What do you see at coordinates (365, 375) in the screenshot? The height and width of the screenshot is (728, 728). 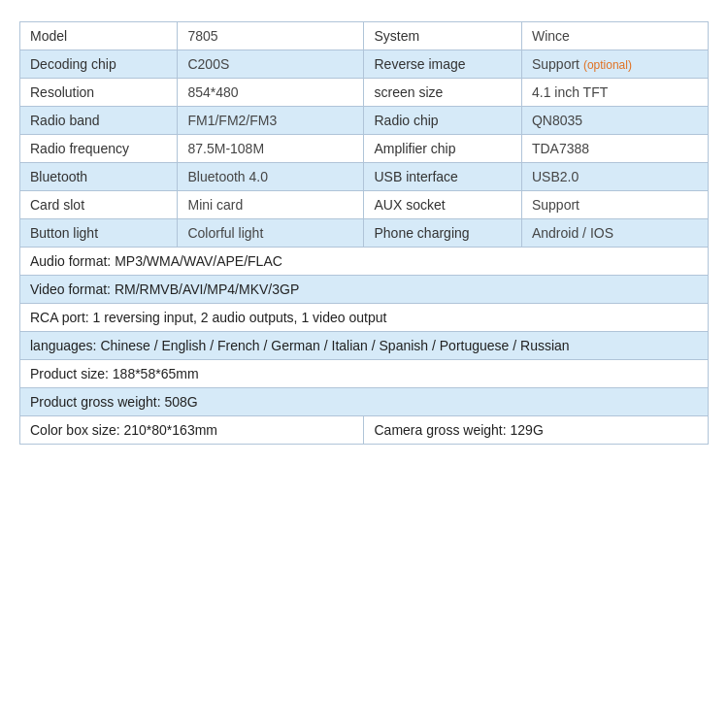 I see `info-row-4: Product size: 188*58*65mm` at bounding box center [365, 375].